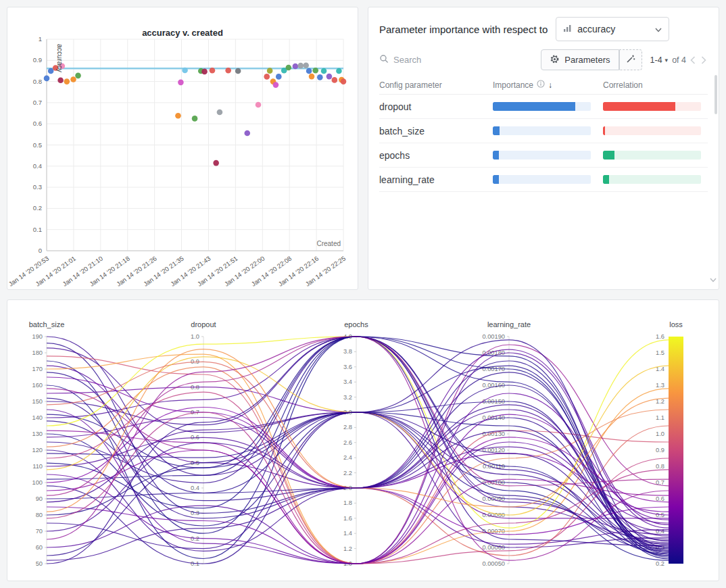  I want to click on column-header-correlation: Correlation, so click(656, 85).